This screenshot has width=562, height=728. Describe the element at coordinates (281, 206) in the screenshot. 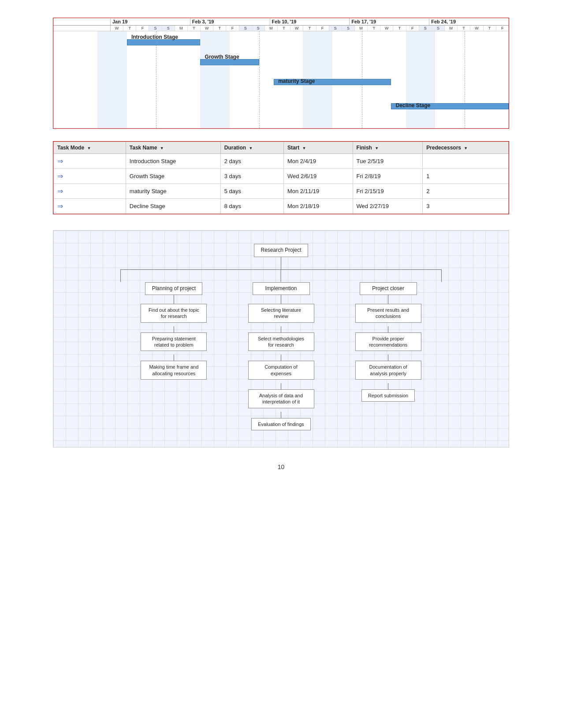

I see `table-row: ⇒ Decline Stage 8 days Mon 2/18/19 Wed 2…` at that location.